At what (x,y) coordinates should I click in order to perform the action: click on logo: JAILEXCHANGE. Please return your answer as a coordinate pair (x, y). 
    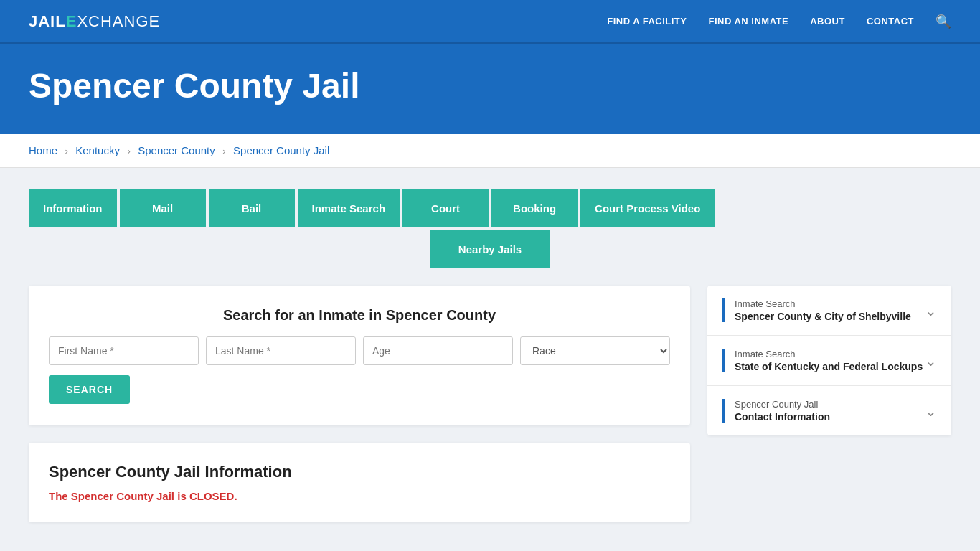
    Looking at the image, I should click on (95, 22).